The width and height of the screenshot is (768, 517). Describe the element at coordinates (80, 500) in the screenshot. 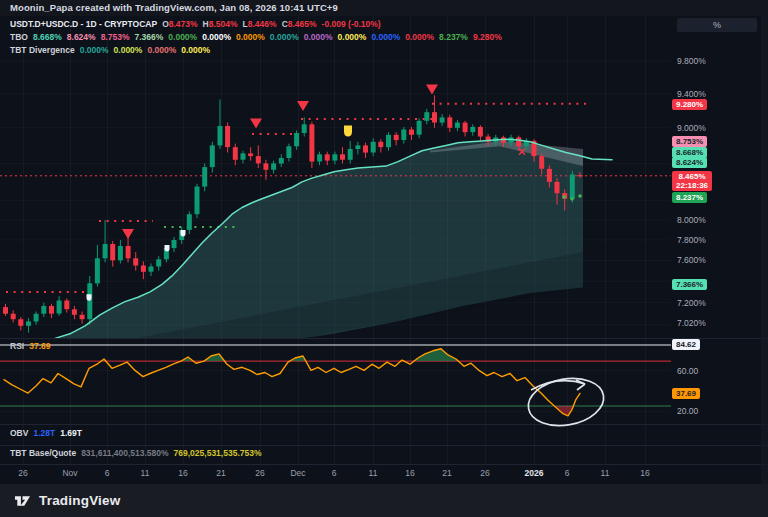

I see `tradingview-brand-text: TradingView` at that location.